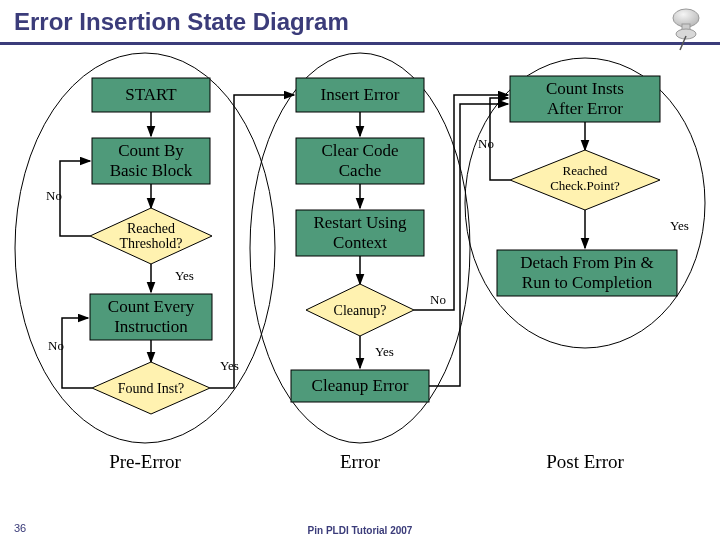 This screenshot has height=540, width=720. Describe the element at coordinates (588, 282) in the screenshot. I see `node-detach-l2: Run to Completion` at that location.